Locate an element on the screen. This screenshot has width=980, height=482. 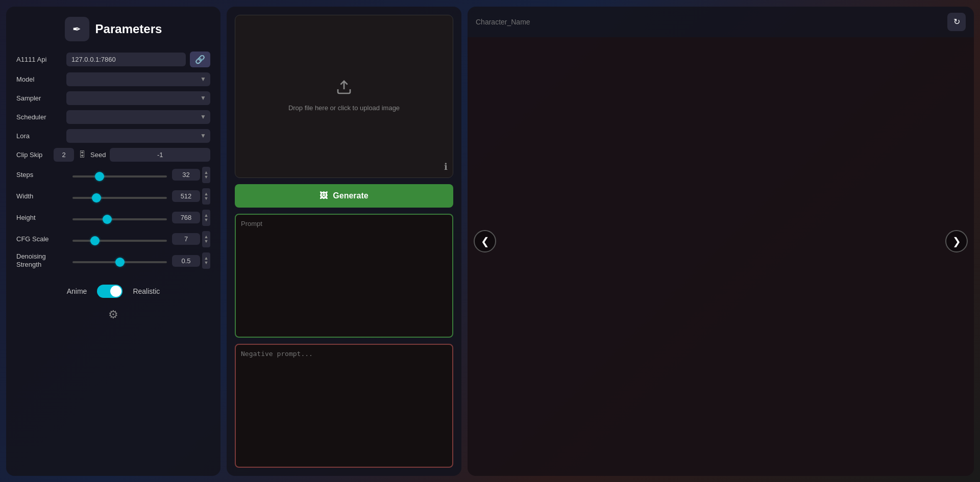
steps-slider is located at coordinates (119, 176).